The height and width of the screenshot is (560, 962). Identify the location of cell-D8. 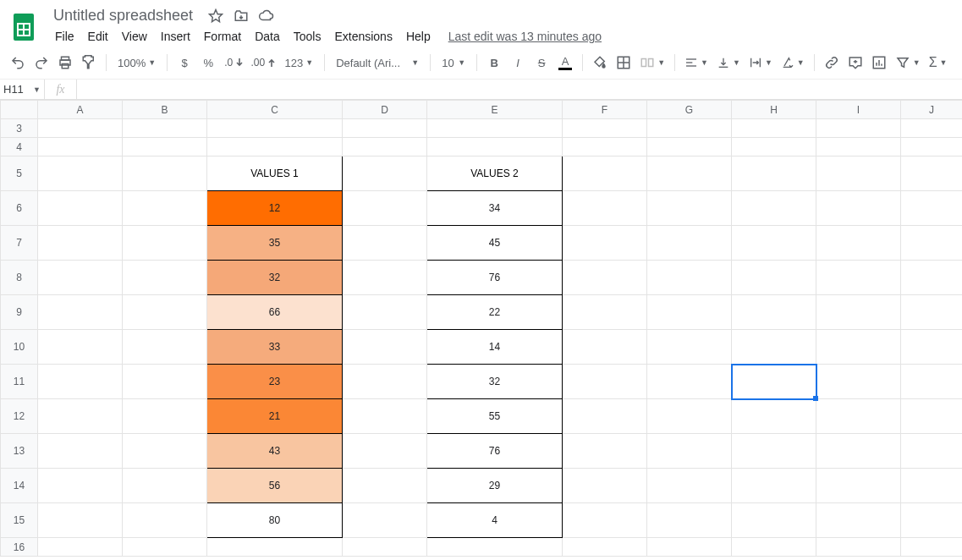
(385, 277).